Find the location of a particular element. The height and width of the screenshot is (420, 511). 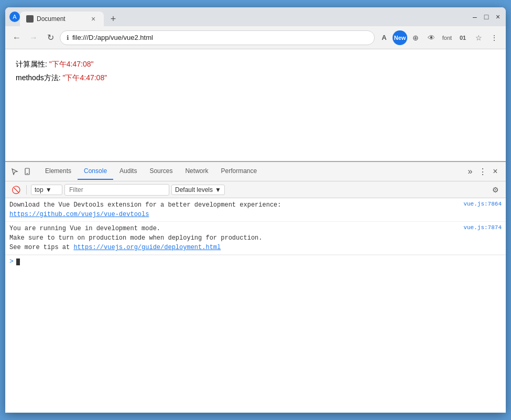

methods-line: methods方法: "下午4:47:08" is located at coordinates (256, 78).